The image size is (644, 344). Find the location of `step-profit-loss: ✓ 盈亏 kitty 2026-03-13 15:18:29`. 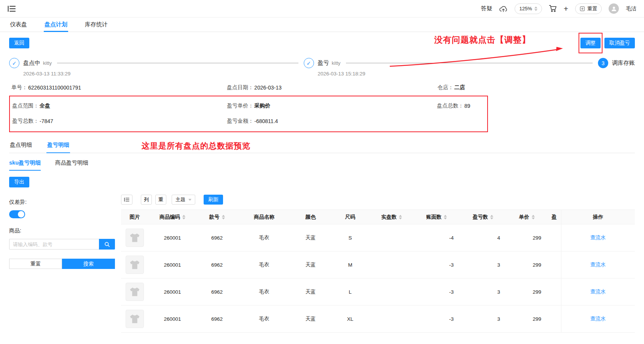

step-profit-loss: ✓ 盈亏 kitty 2026-03-13 15:18:29 is located at coordinates (451, 67).